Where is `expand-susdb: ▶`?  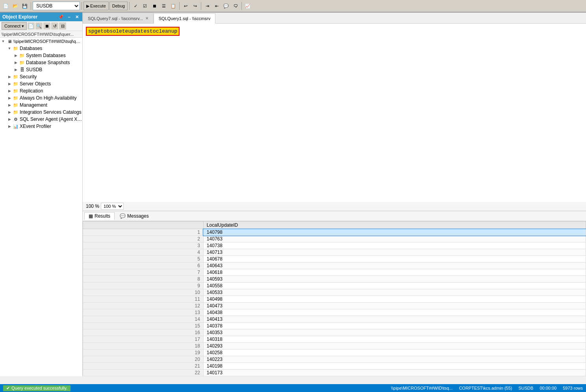
expand-susdb: ▶ is located at coordinates (16, 70).